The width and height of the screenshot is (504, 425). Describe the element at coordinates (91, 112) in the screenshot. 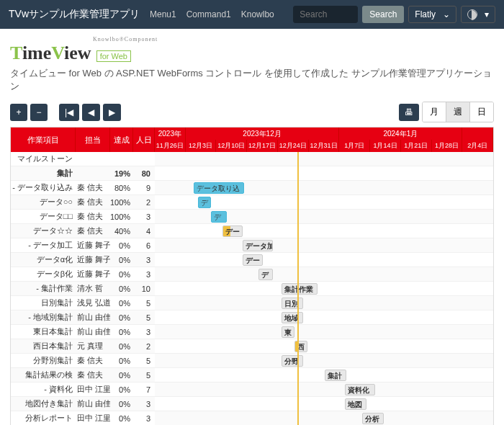

I see `nav-prev-button: ◀` at that location.